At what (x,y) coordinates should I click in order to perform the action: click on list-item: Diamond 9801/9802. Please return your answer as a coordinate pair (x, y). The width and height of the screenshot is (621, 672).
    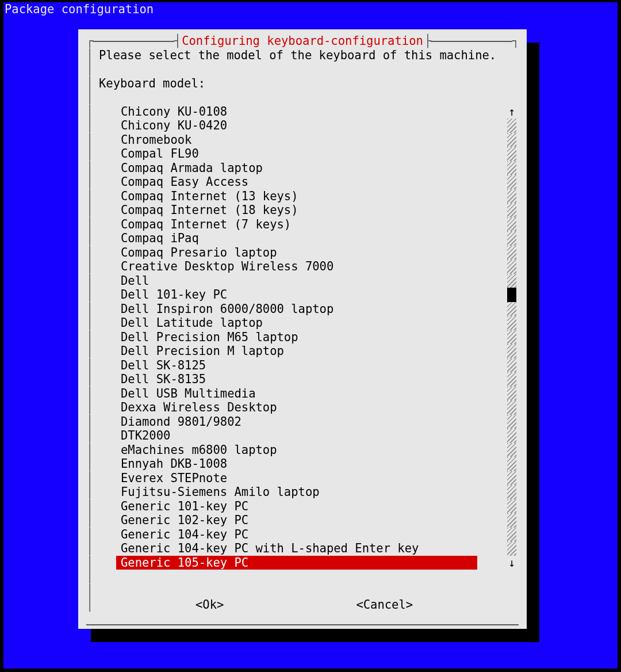
    Looking at the image, I should click on (297, 422).